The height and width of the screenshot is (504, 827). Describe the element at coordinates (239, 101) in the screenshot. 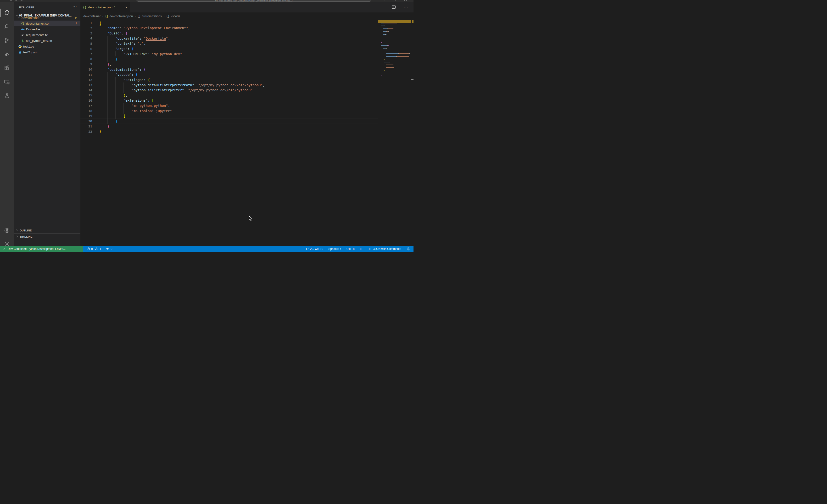

I see `code-text: "extensions": [` at that location.